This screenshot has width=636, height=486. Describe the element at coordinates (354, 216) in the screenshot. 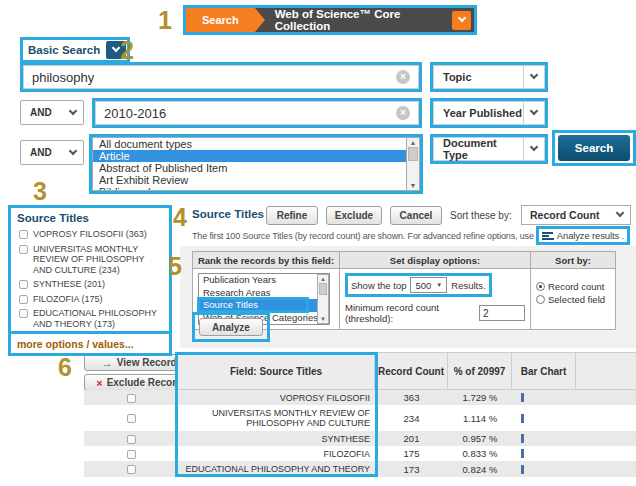

I see `exclude-button-label: Exclude` at that location.